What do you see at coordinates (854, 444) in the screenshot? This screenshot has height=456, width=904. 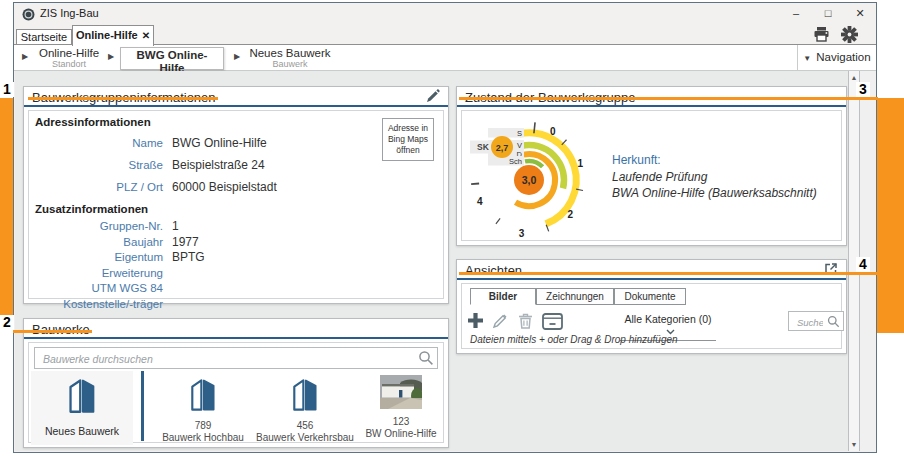 I see `scroll-down-icon: ▼` at bounding box center [854, 444].